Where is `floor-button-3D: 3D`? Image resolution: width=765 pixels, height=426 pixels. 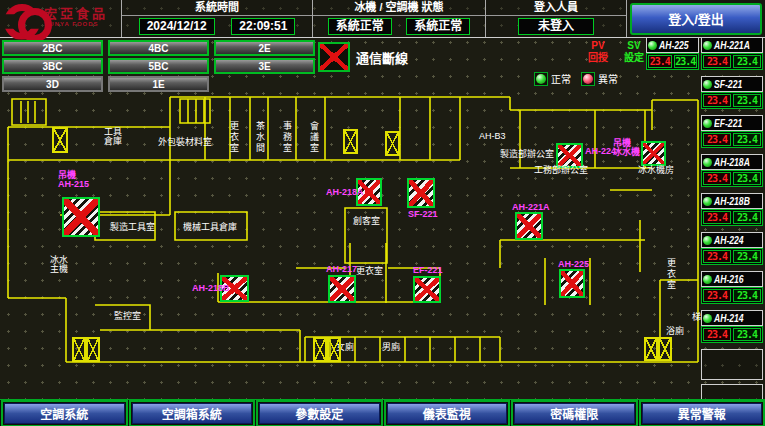
floor-button-3D: 3D is located at coordinates (52, 84).